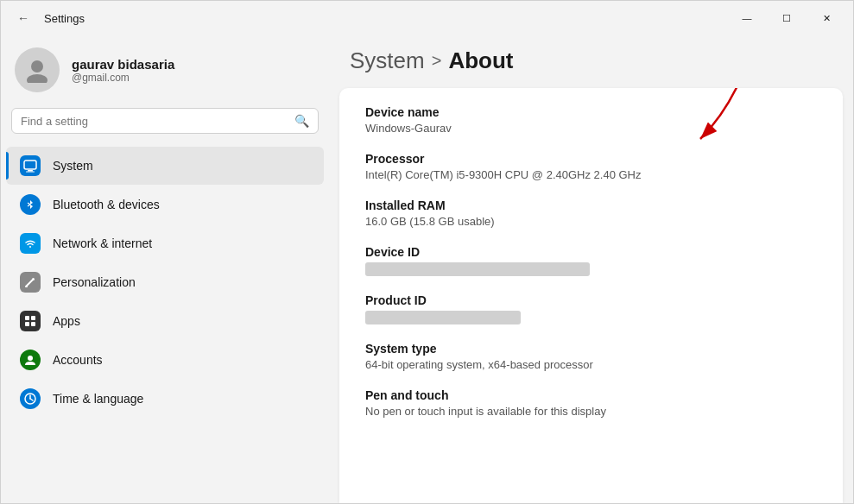  Describe the element at coordinates (30, 399) in the screenshot. I see `time-icon` at that location.